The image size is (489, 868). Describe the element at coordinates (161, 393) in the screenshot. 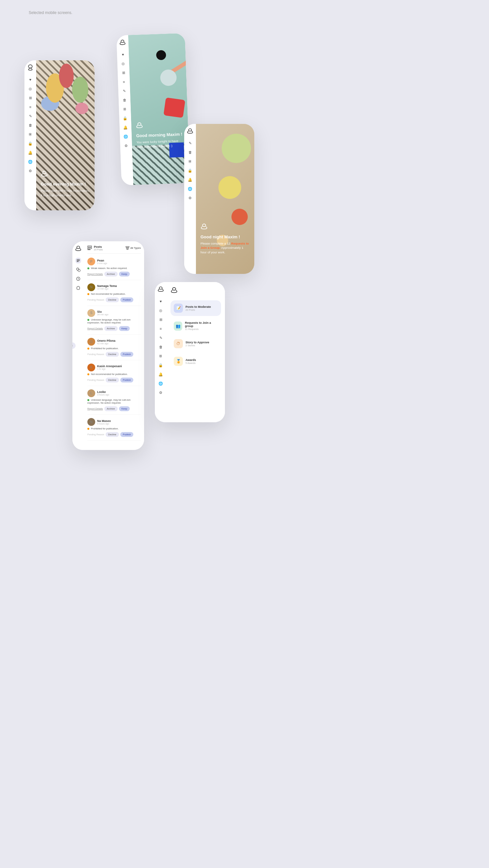

I see `dash-gear: ⚙` at that location.